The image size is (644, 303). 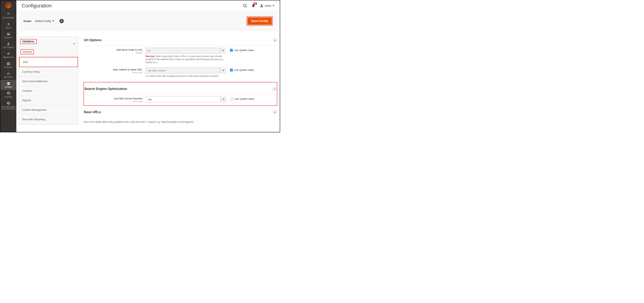 I want to click on tab-item-currency-setup: Currency Setup, so click(x=48, y=72).